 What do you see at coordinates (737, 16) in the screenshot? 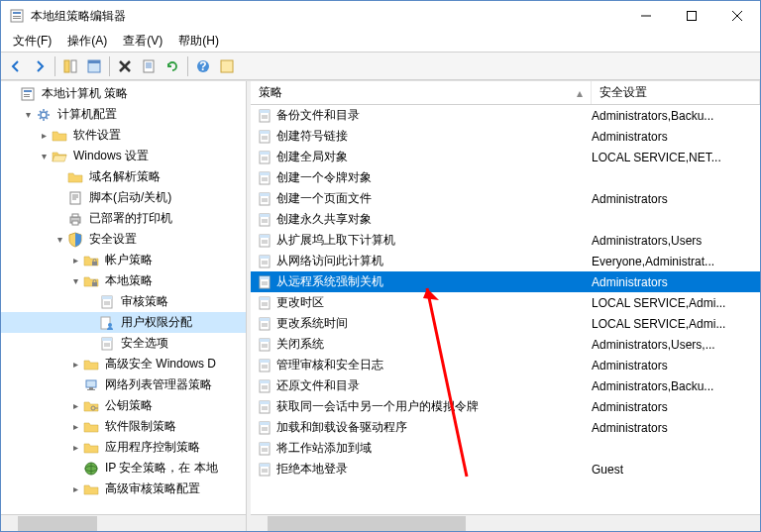
I see `close-button` at bounding box center [737, 16].